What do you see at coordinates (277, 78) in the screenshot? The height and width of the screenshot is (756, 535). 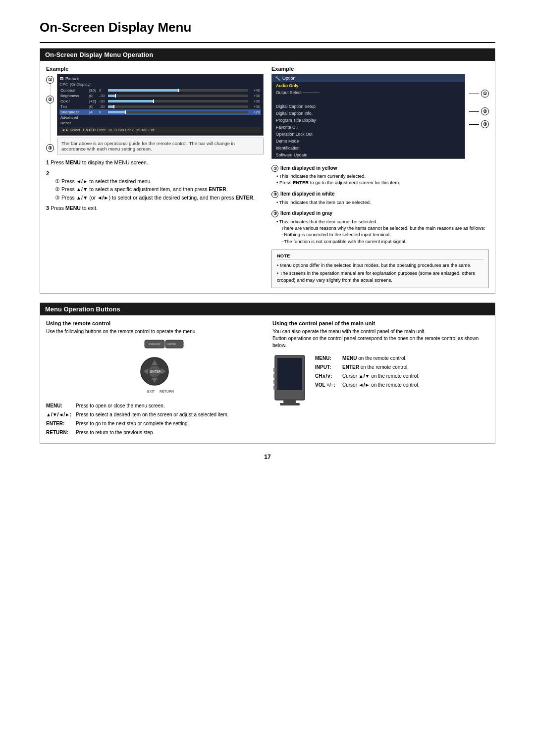 I see `option-icon: 🔧` at bounding box center [277, 78].